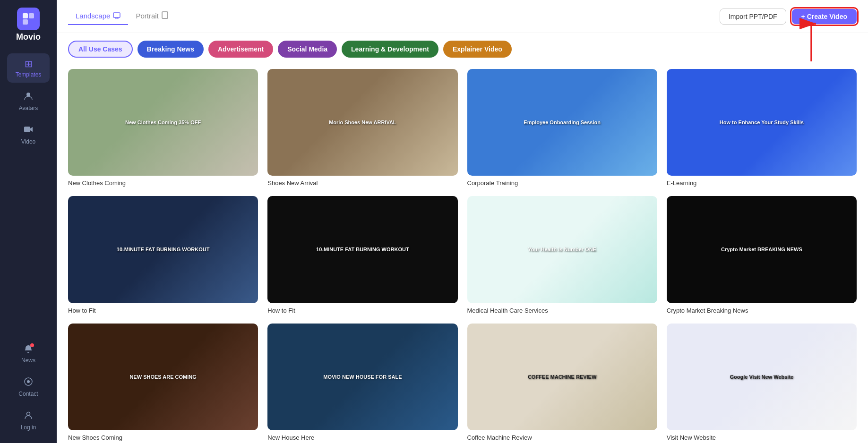 This screenshot has height=443, width=868. I want to click on avatars-icon, so click(28, 97).